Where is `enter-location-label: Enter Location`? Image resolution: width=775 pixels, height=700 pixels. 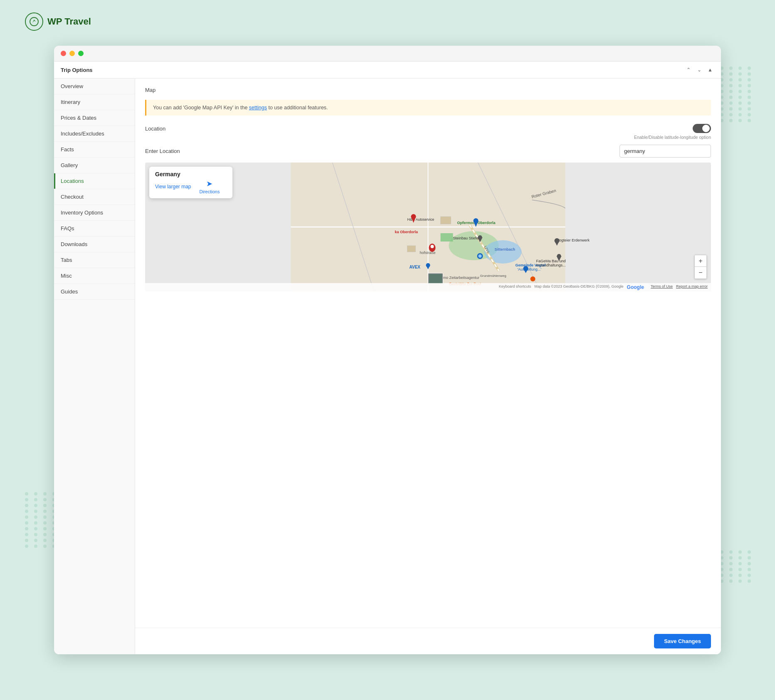
enter-location-label: Enter Location is located at coordinates (163, 151).